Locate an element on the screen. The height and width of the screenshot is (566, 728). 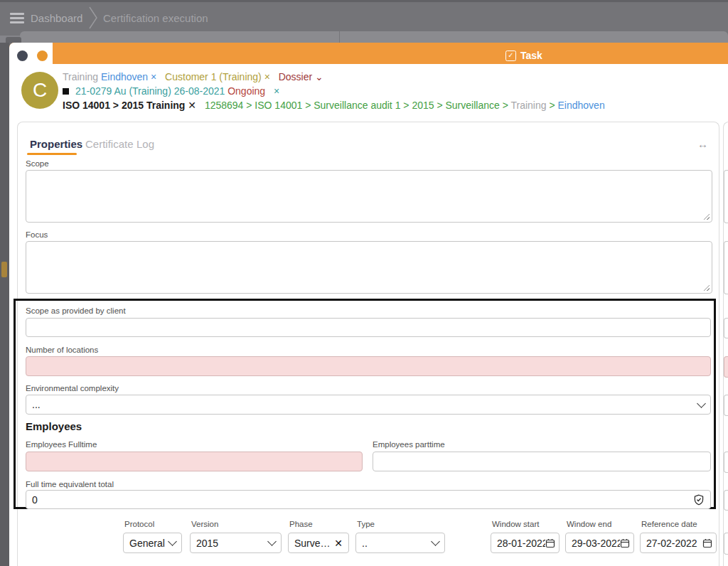
focus-label: Focus is located at coordinates (37, 235).